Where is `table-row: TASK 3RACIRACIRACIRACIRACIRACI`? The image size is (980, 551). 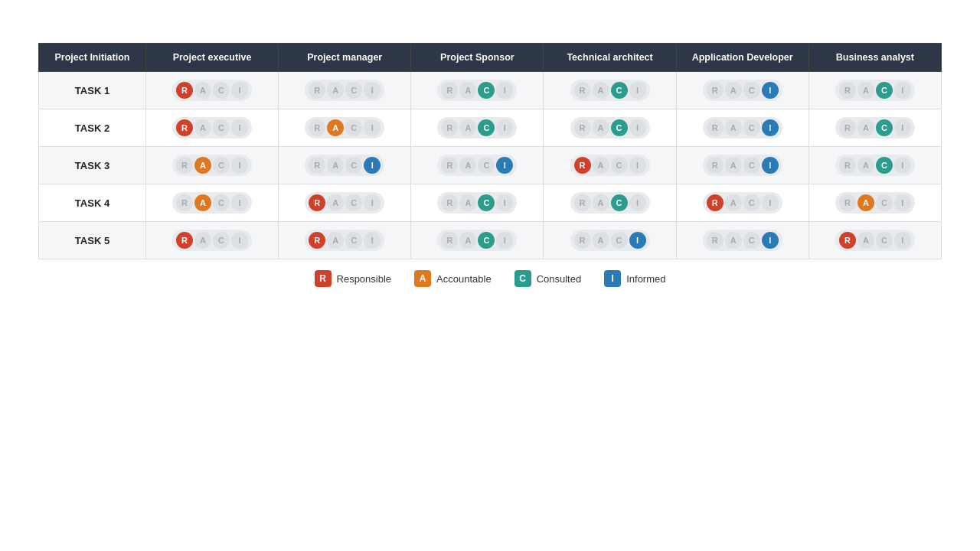 table-row: TASK 3RACIRACIRACIRACIRACIRACI is located at coordinates (490, 165).